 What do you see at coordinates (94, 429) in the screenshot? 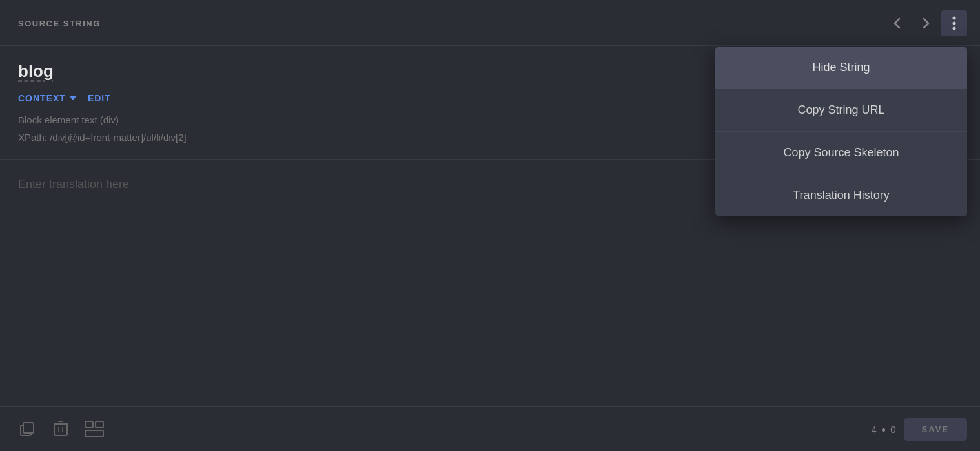
I see `segment-icon` at bounding box center [94, 429].